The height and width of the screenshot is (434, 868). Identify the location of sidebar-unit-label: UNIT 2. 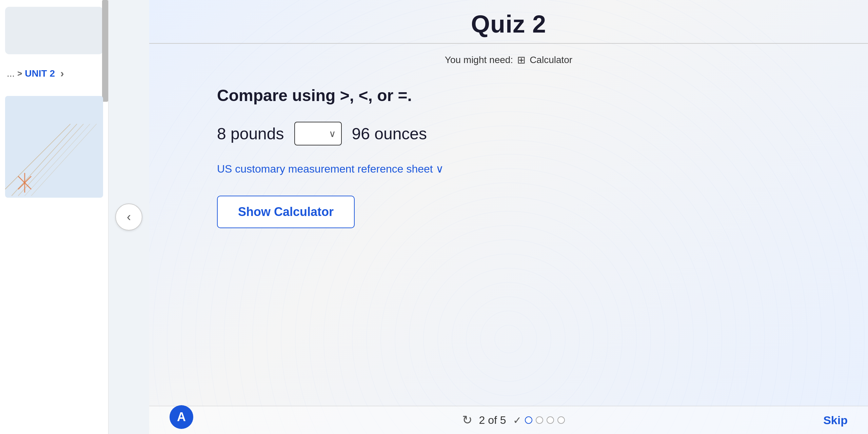
(40, 74).